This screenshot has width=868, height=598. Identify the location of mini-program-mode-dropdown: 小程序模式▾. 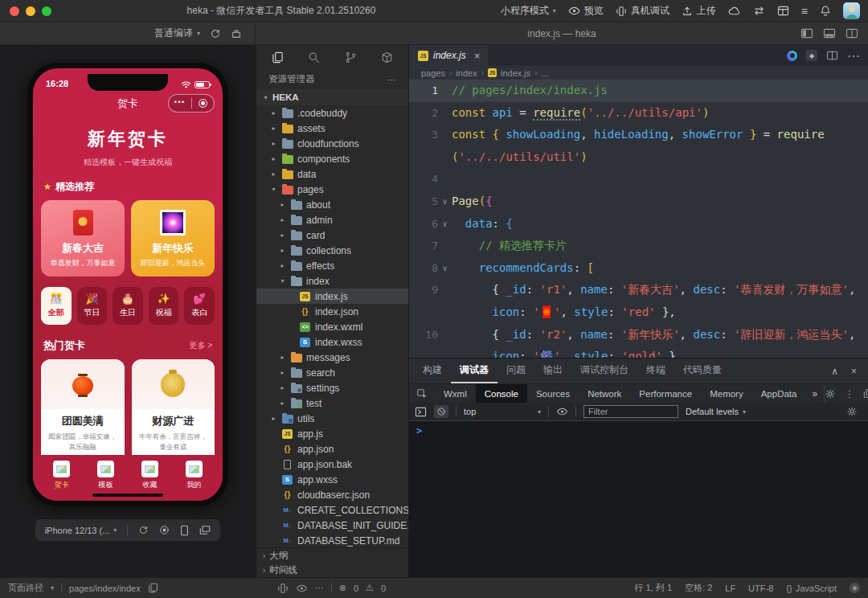
(529, 11).